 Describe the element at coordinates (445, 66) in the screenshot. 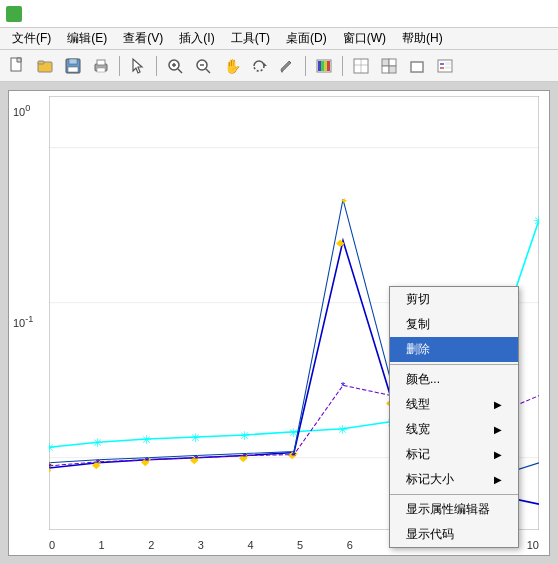

I see `legend-button` at that location.